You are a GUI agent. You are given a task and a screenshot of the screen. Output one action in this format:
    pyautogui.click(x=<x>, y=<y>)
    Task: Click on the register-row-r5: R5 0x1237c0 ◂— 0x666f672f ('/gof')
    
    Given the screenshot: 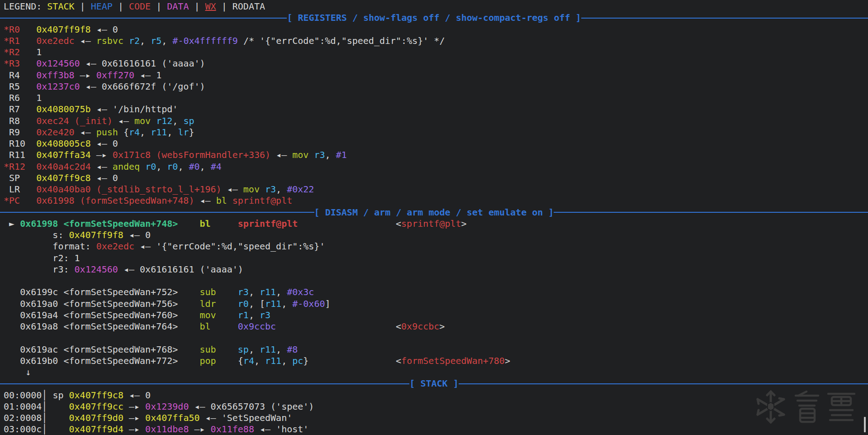 What is the action you would take?
    pyautogui.click(x=436, y=87)
    